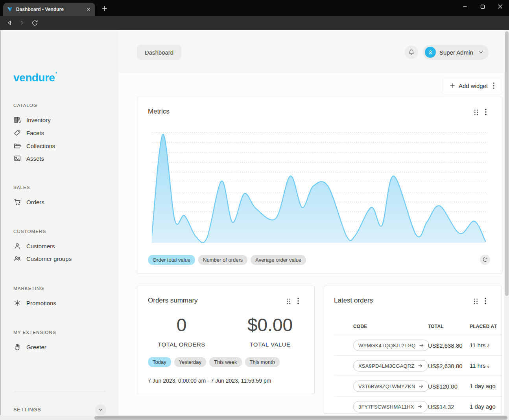  What do you see at coordinates (9, 23) in the screenshot?
I see `back-button` at bounding box center [9, 23].